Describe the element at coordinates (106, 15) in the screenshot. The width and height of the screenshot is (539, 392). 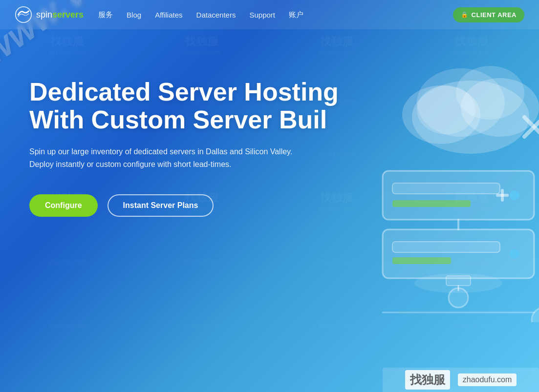
I see `nav-services: 服务` at that location.